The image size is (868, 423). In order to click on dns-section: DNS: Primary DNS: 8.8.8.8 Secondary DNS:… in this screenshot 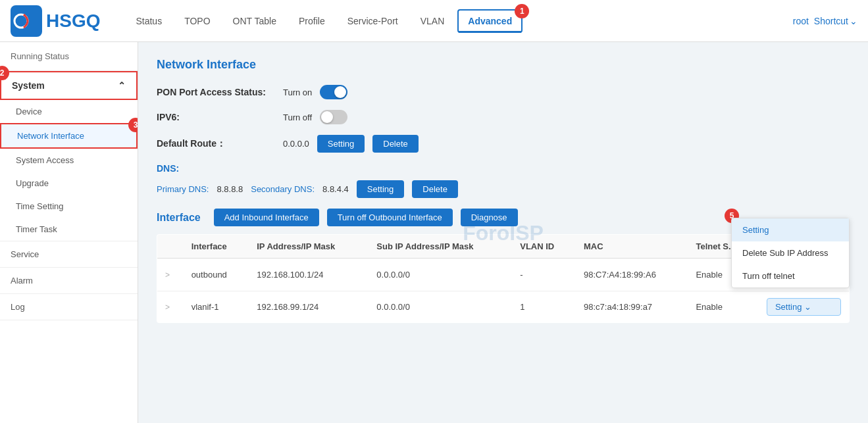, I will do `click(503, 180)`.